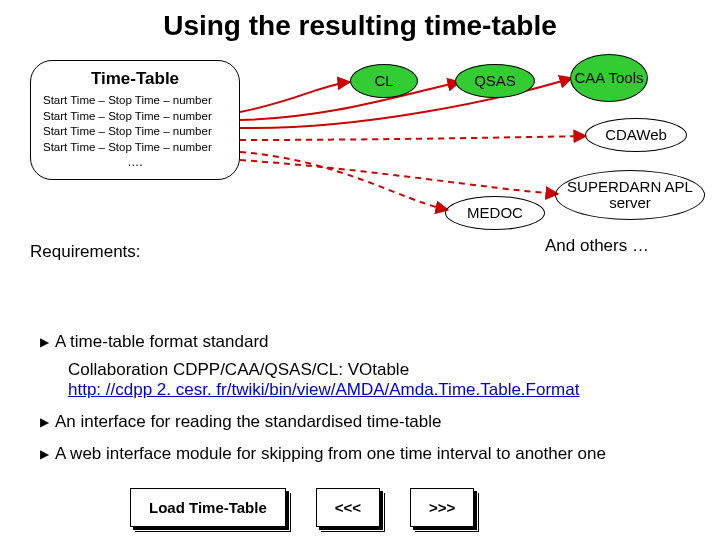  What do you see at coordinates (348, 508) in the screenshot?
I see `prev-interval-button: <<<` at bounding box center [348, 508].